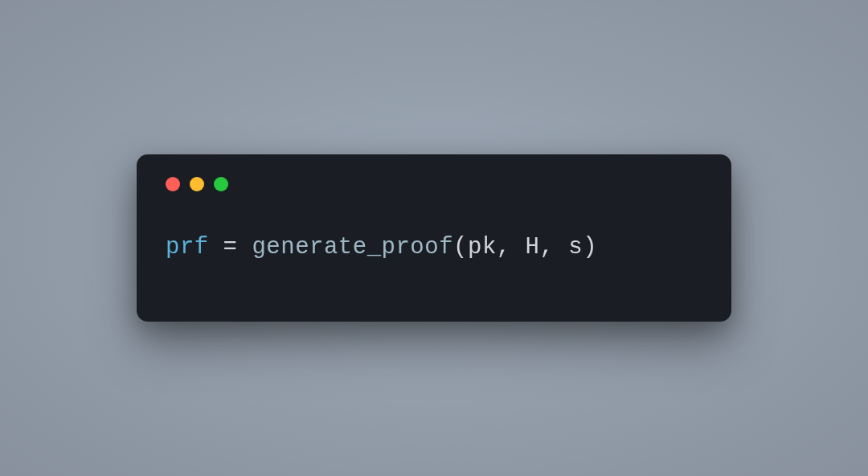  I want to click on zoom-icon, so click(221, 184).